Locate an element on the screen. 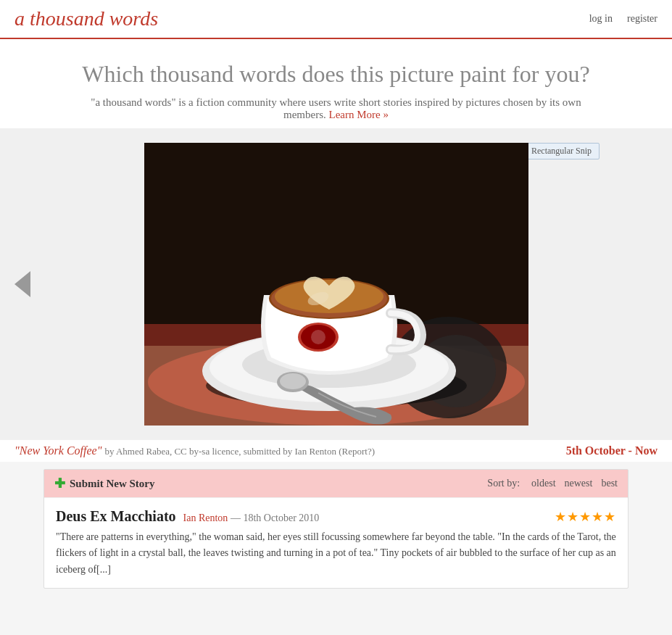 This screenshot has width=672, height=635. story-header: Deus Ex Macchiato Ian Renton — 18th Octo… is located at coordinates (336, 516).